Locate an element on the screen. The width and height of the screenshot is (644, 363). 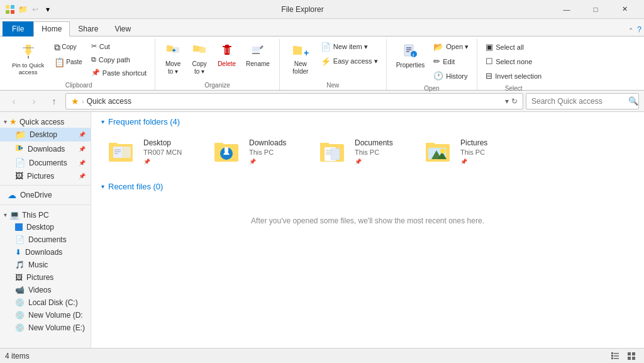
sidebar-item-documents: 📄 Documents 📌 is located at coordinates (45, 162).